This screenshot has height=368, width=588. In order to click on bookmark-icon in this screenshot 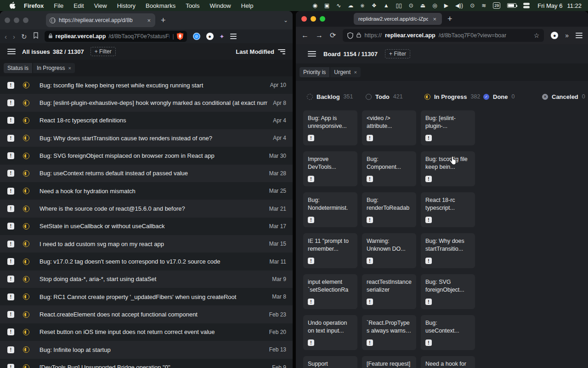, I will do `click(36, 36)`.